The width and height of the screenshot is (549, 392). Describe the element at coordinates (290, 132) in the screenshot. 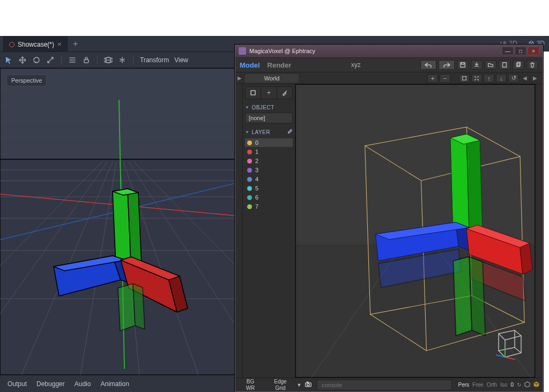

I see `rename-layer-icon` at that location.